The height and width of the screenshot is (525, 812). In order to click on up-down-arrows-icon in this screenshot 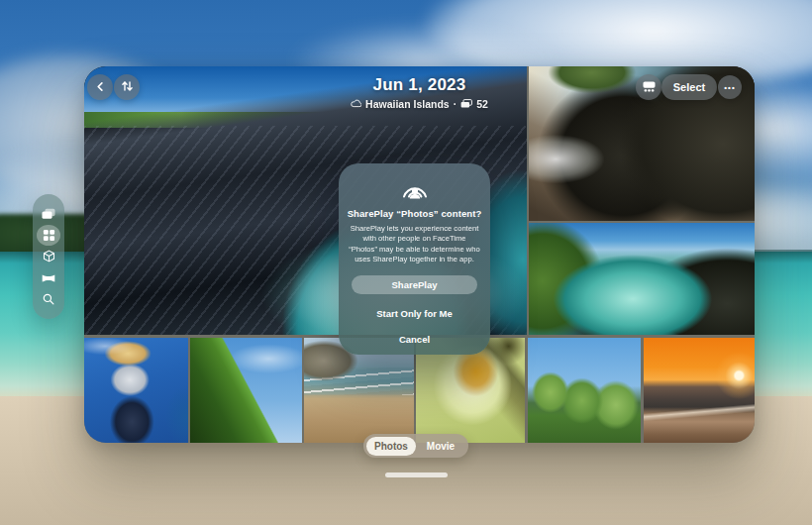, I will do `click(127, 87)`.